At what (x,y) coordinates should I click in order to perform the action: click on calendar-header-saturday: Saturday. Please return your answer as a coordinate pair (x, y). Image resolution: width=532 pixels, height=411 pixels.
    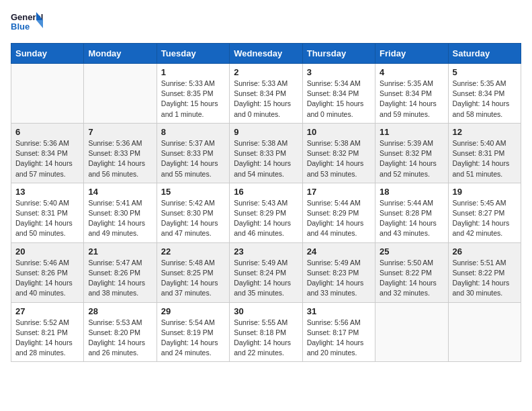
    Looking at the image, I should click on (484, 54).